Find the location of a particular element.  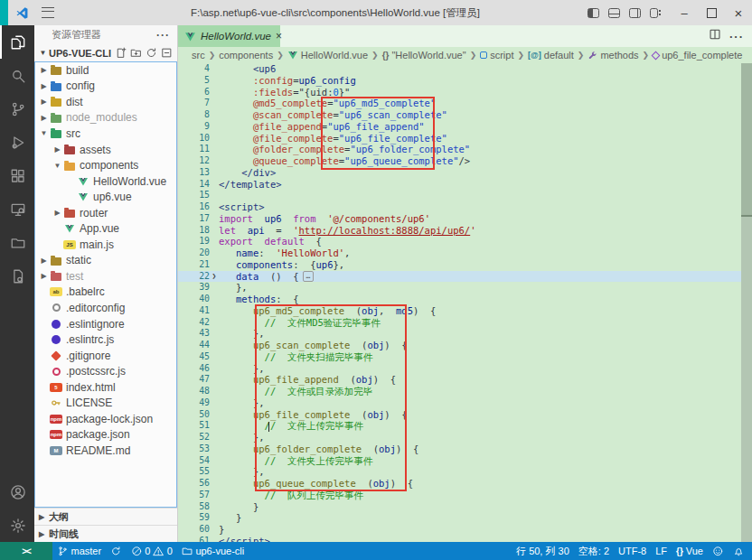

tree-item-test: ▶test is located at coordinates (106, 276).